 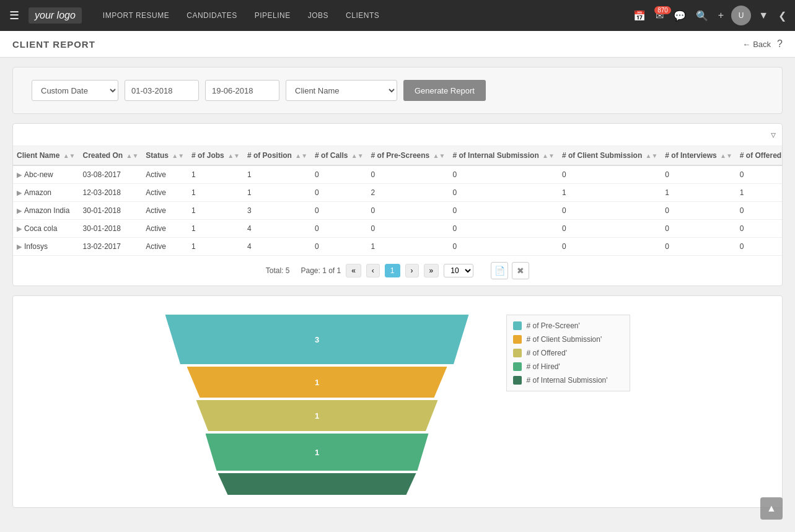 I want to click on col-pre-screens: # of Pre-Screens ▲▼, so click(x=408, y=156).